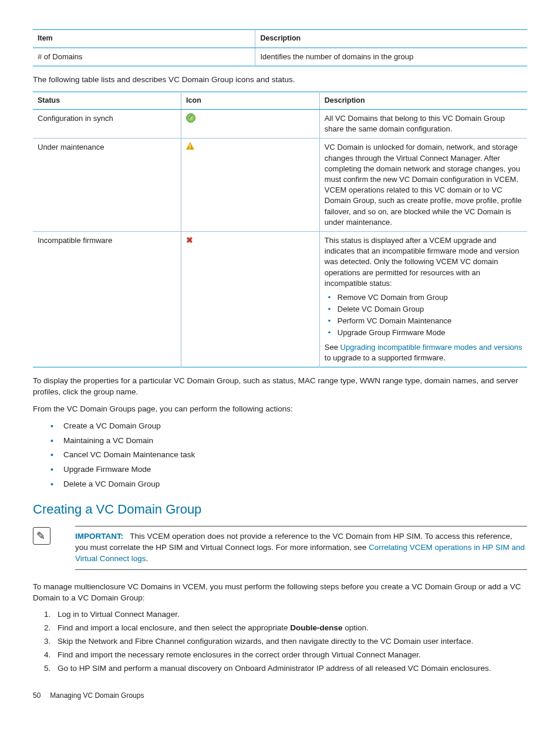 This screenshot has width=560, height=746. What do you see at coordinates (301, 548) in the screenshot?
I see `important-note: IMPORTANT: This VCEM operation does not …` at bounding box center [301, 548].